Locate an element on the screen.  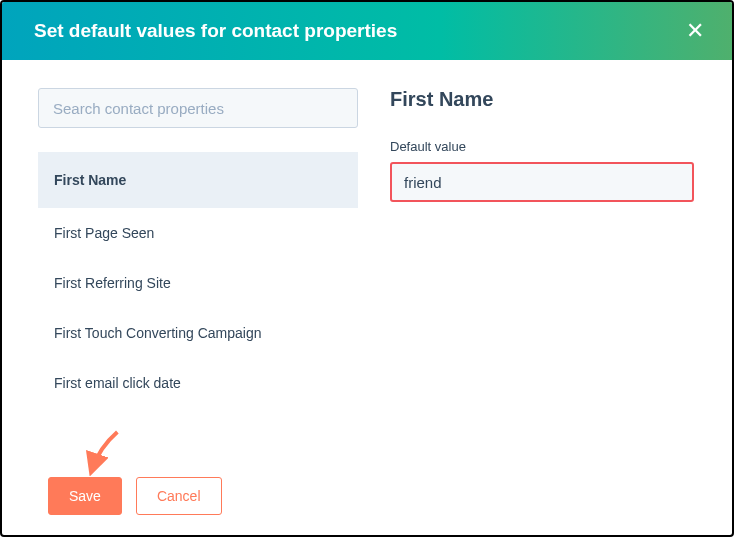
property-label: First Referring Site is located at coordinates (112, 283).